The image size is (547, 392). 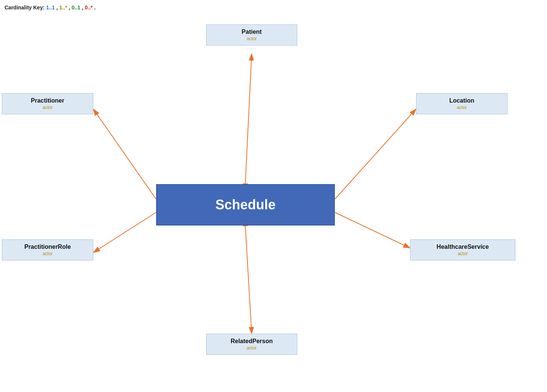 I want to click on practitioner-role-subtitle: actor, so click(x=47, y=254).